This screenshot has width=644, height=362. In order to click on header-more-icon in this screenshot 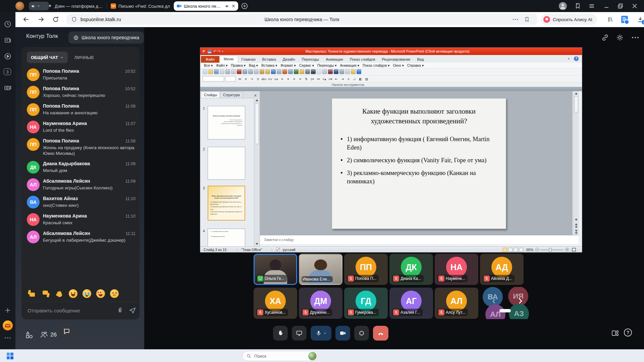, I will do `click(635, 40)`.